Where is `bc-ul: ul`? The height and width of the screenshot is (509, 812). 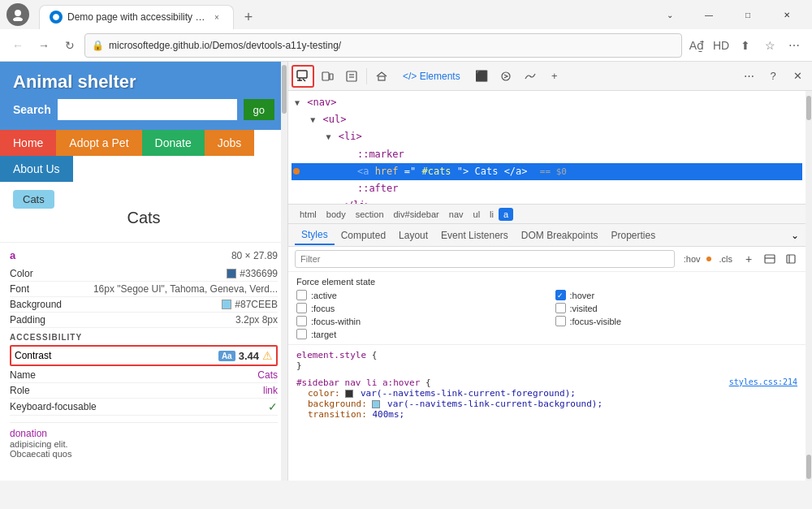 bc-ul: ul is located at coordinates (477, 214).